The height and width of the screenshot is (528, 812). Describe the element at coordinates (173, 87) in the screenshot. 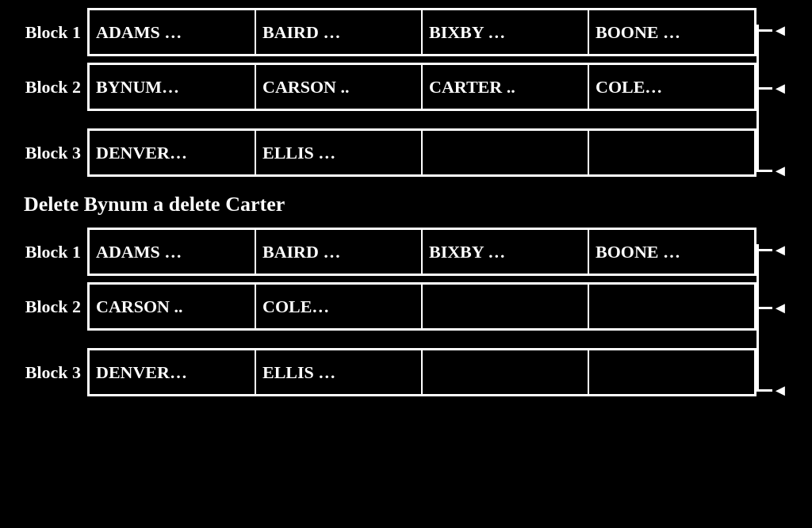

I see `top-block2-cell1: BYNUM…` at that location.